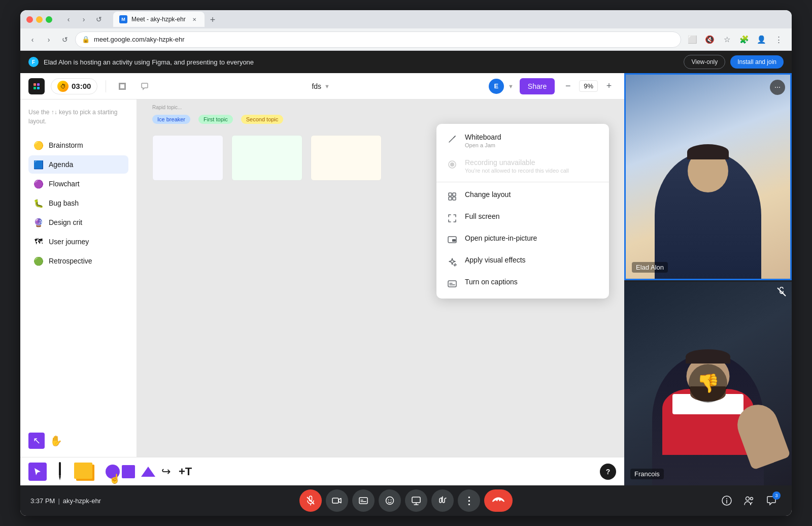 The image size is (812, 526). I want to click on raise-hand-button, so click(443, 501).